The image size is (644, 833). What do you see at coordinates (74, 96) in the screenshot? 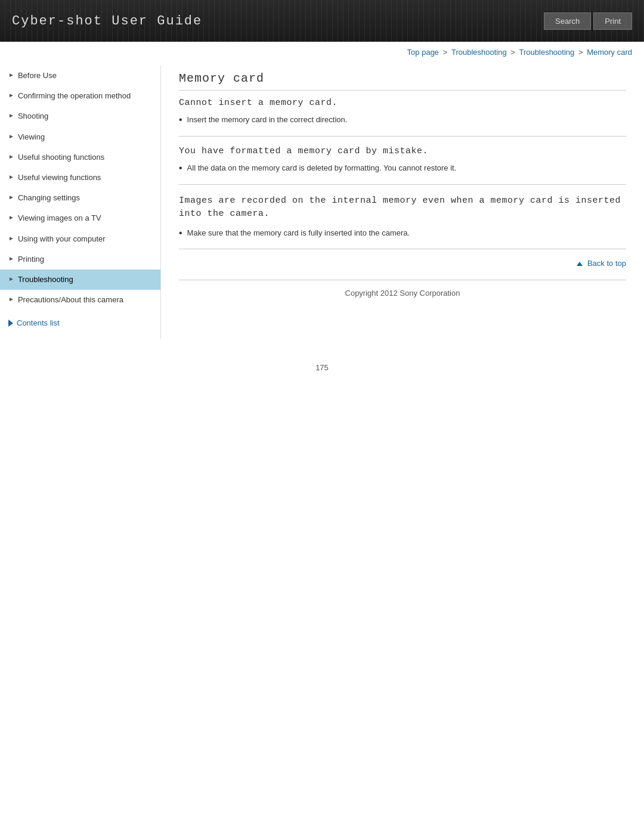
I see `sidebar-label-confirming: Confirming the operation method` at bounding box center [74, 96].